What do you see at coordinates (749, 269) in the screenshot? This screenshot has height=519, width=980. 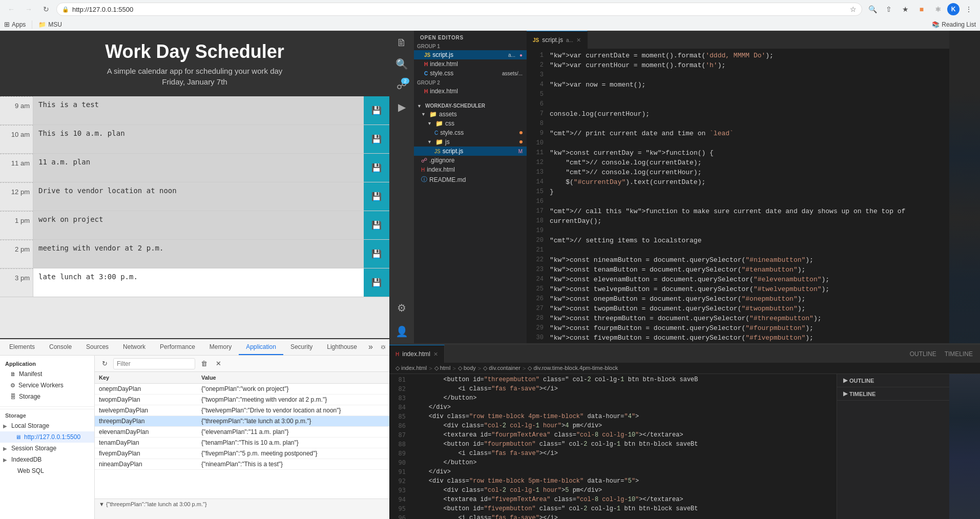 I see `line-content: "kw">const tenamButton = document.queryS…` at bounding box center [749, 269].